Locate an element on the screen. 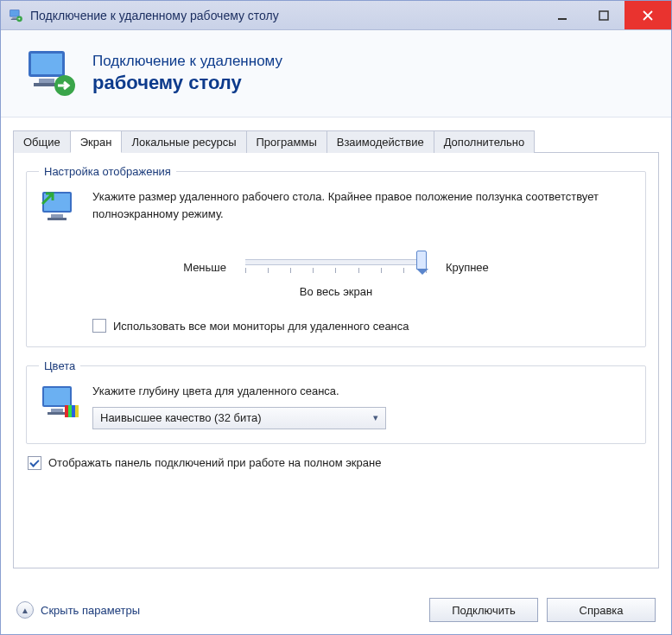 This screenshot has width=672, height=635. banner-title-line1: Подключение к удаленному is located at coordinates (187, 61).